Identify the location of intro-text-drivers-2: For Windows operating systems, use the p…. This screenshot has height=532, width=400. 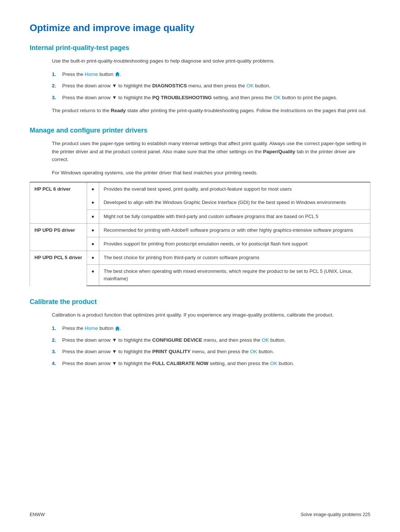
(211, 173).